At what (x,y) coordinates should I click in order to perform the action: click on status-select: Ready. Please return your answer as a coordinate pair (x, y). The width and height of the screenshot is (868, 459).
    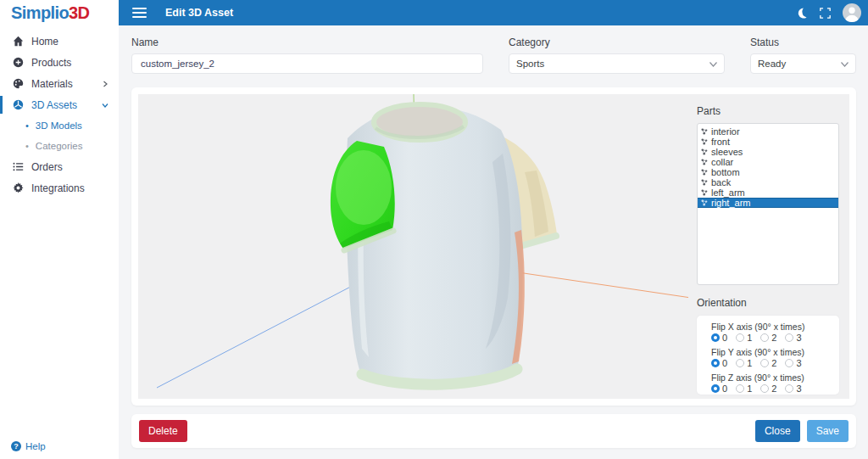
    Looking at the image, I should click on (804, 64).